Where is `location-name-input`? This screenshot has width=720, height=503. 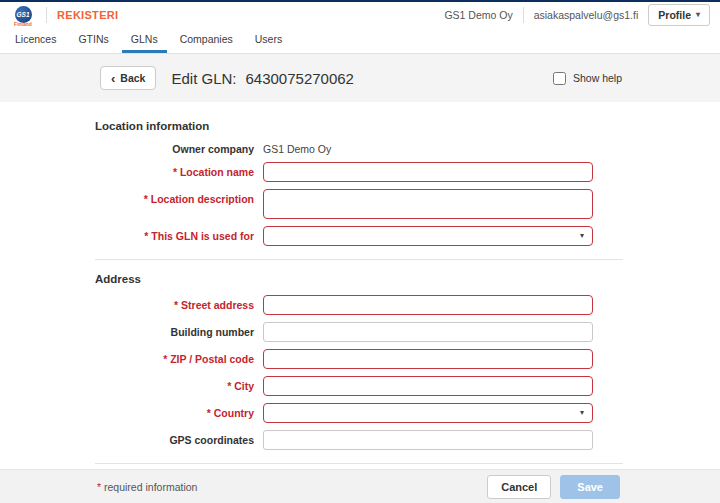
location-name-input is located at coordinates (428, 172).